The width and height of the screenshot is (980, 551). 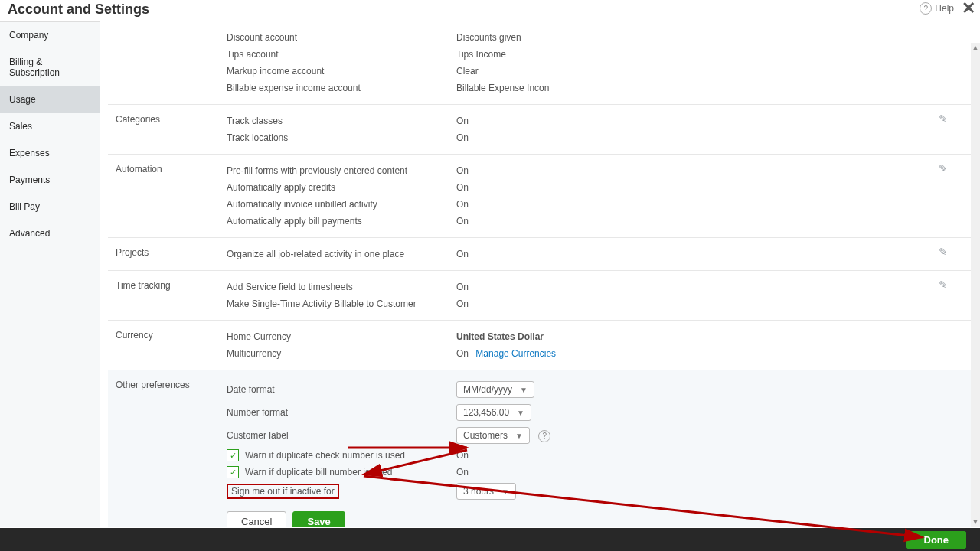 What do you see at coordinates (539, 254) in the screenshot?
I see `section-projects: Projects Organize all job-related activi…` at bounding box center [539, 254].